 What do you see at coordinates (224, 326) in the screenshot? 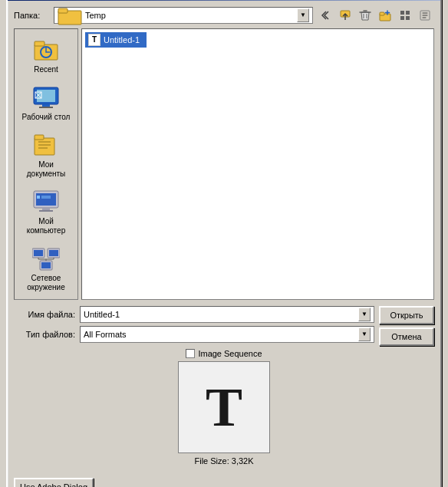
I see `fields-and-buttons: Имя файла: Untitled-1 ▼ Тип файлов: All …` at bounding box center [224, 326].